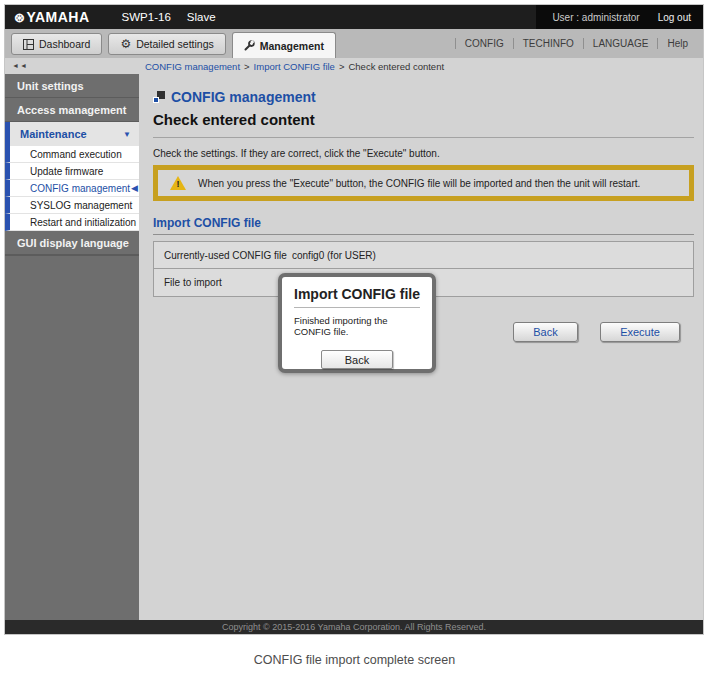  Describe the element at coordinates (576, 44) in the screenshot. I see `utility-links: CONFIG TECHINFO LANGUAGE Help` at that location.